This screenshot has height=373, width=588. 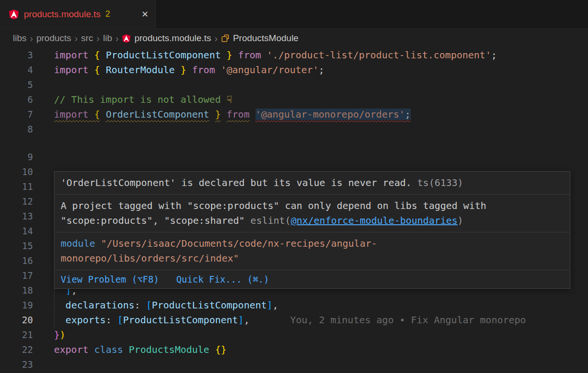 What do you see at coordinates (379, 55) in the screenshot?
I see `code-token: './product-list/product-list.component'` at bounding box center [379, 55].